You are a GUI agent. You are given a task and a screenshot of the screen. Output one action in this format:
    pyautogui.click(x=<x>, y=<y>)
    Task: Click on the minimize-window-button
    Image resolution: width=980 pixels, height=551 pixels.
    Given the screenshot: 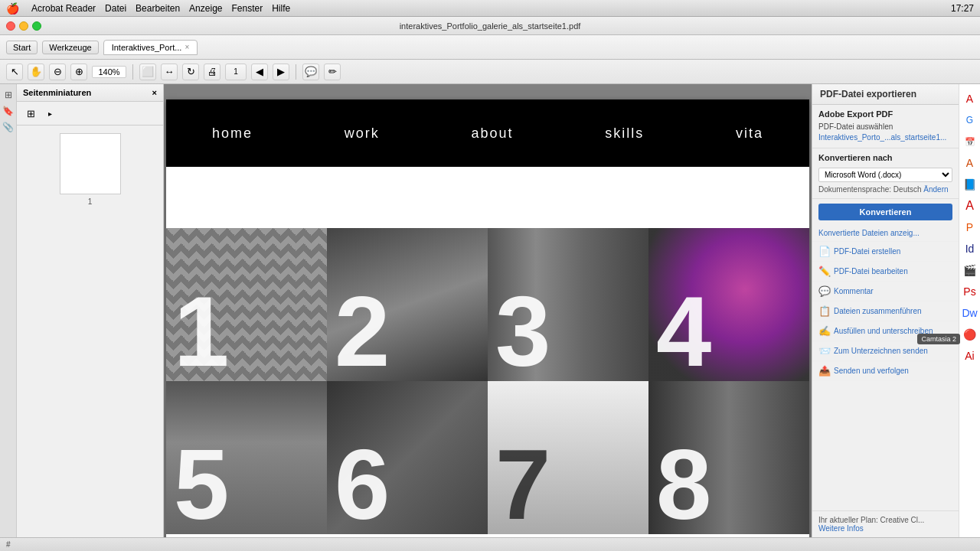 What is the action you would take?
    pyautogui.click(x=24, y=26)
    